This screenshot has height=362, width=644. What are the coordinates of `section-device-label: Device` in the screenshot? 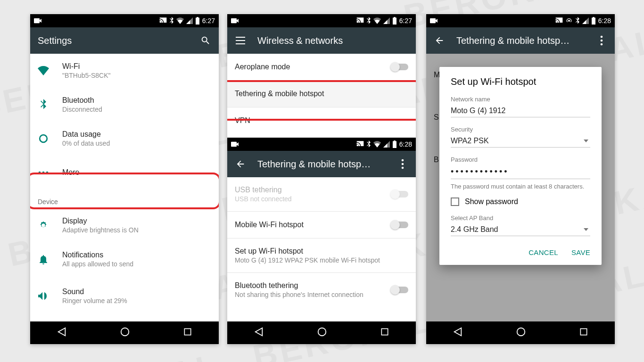 It's located at (124, 199).